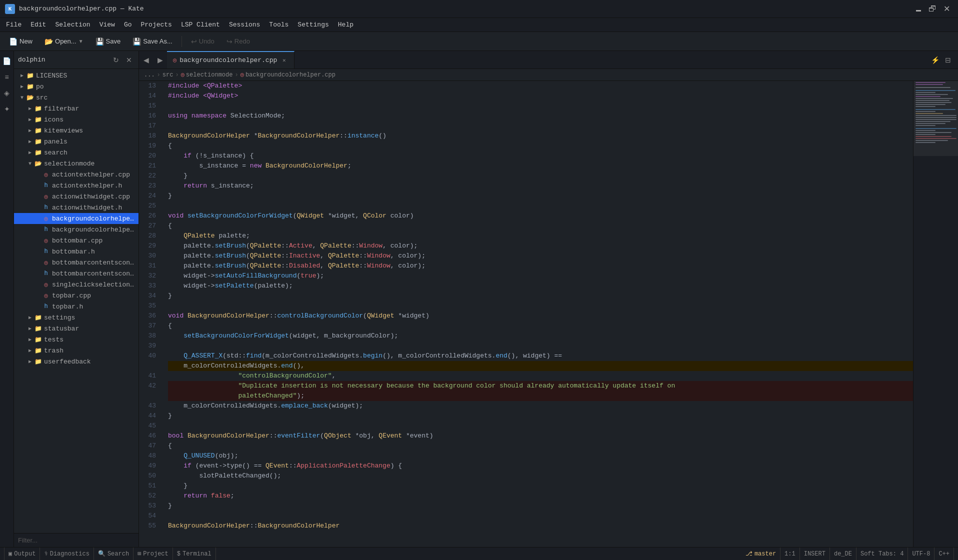 The height and width of the screenshot is (560, 958). I want to click on status-terminal: $ Terminal, so click(194, 554).